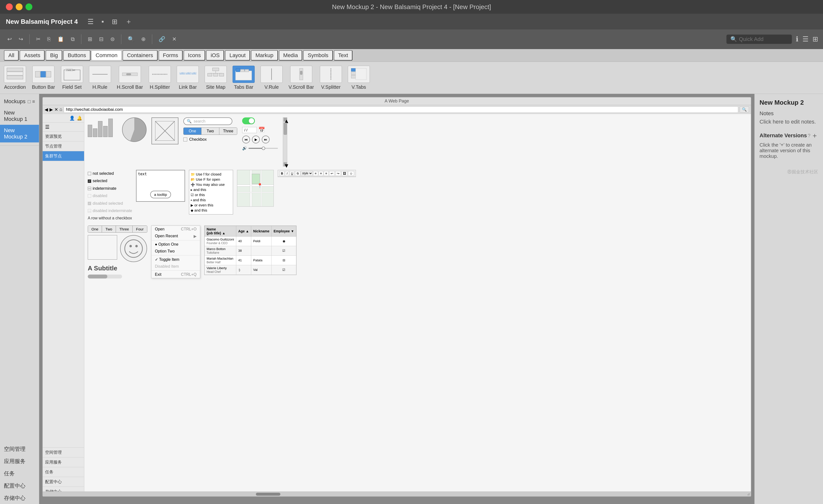 This screenshot has height=504, width=823. I want to click on clone-button: ⧉, so click(73, 39).